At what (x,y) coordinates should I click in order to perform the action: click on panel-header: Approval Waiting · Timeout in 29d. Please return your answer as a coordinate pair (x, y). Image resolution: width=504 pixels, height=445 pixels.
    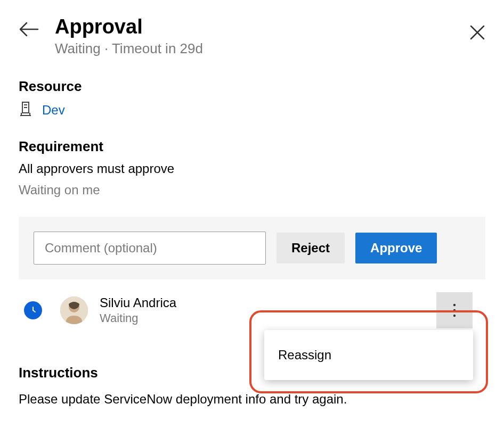
    Looking at the image, I should click on (252, 36).